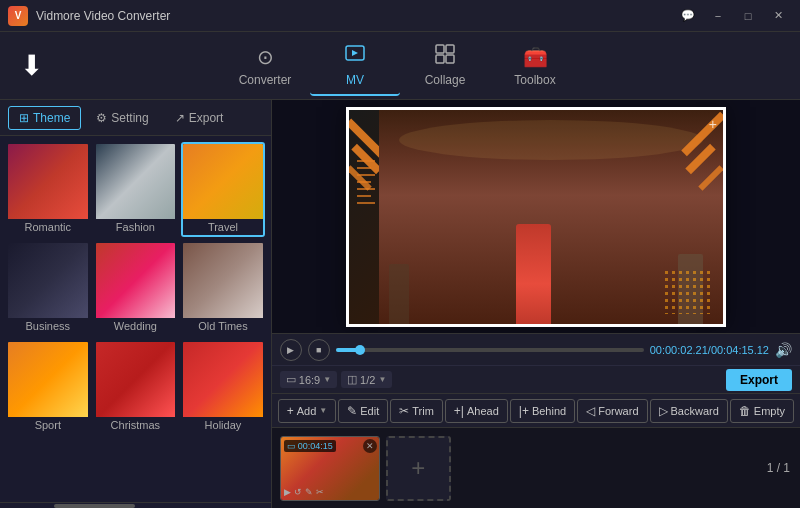  I want to click on sub-tab-export: ↗ Export, so click(200, 118).